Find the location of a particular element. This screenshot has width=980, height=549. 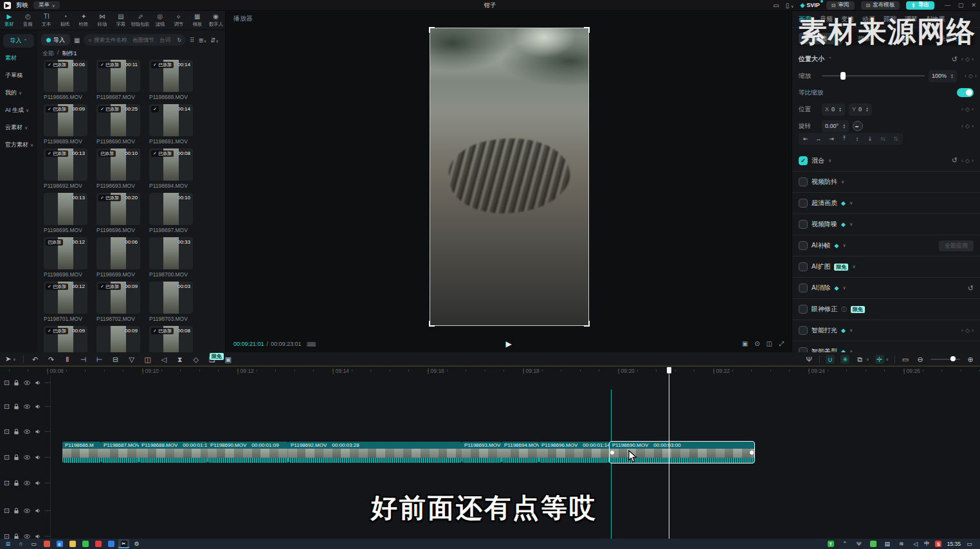

align-bottom-icon: ⤓ is located at coordinates (870, 139).